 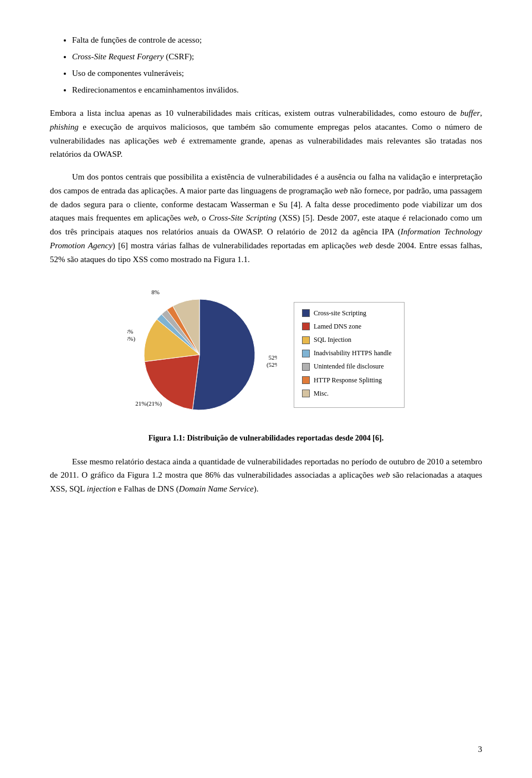 I want to click on legend-item-http: HTTP Response Splitting, so click(x=349, y=380).